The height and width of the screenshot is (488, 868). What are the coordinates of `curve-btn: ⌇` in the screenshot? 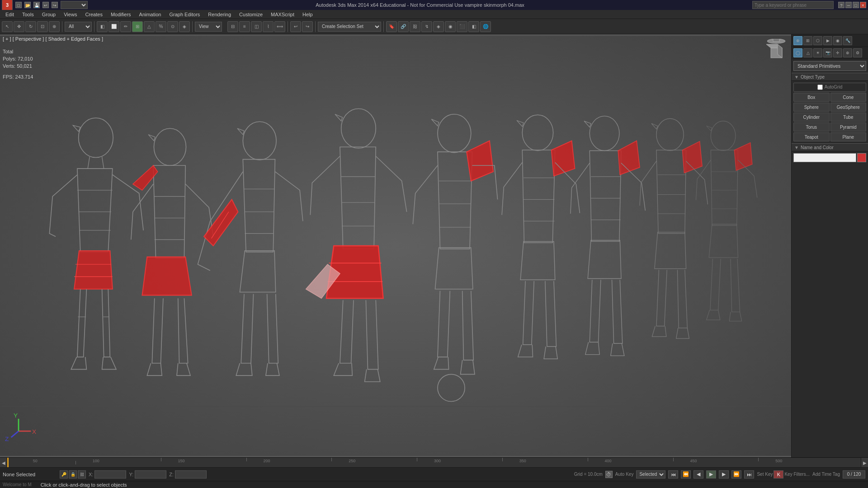 It's located at (268, 27).